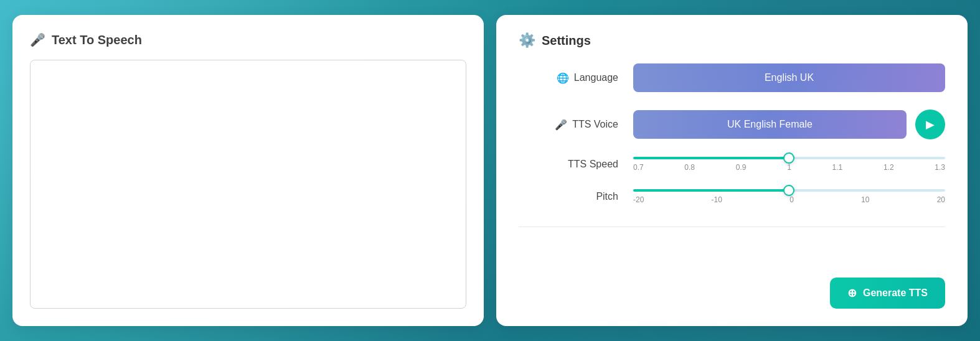  Describe the element at coordinates (717, 200) in the screenshot. I see `pitch-label-neg10: -10` at that location.